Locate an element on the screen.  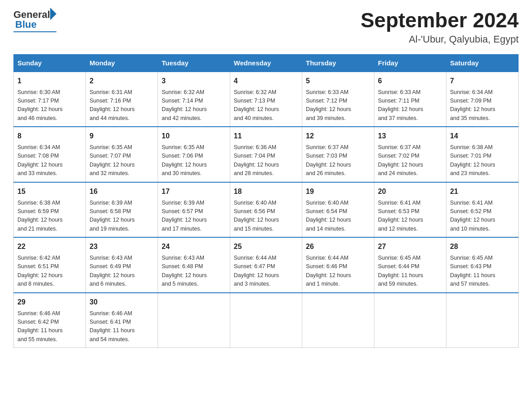
day-number: 23 is located at coordinates (122, 247).